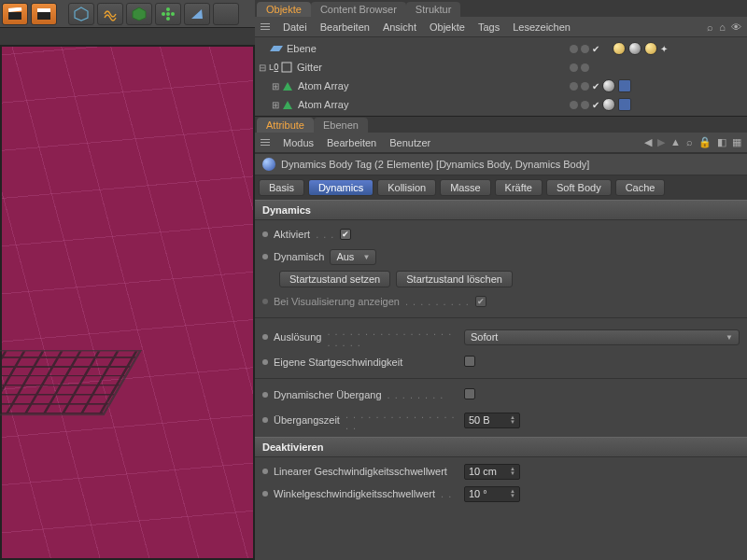 Image resolution: width=747 pixels, height=560 pixels. I want to click on tree-item-gitter: ⊟ L0̲ Gitter, so click(500, 67).